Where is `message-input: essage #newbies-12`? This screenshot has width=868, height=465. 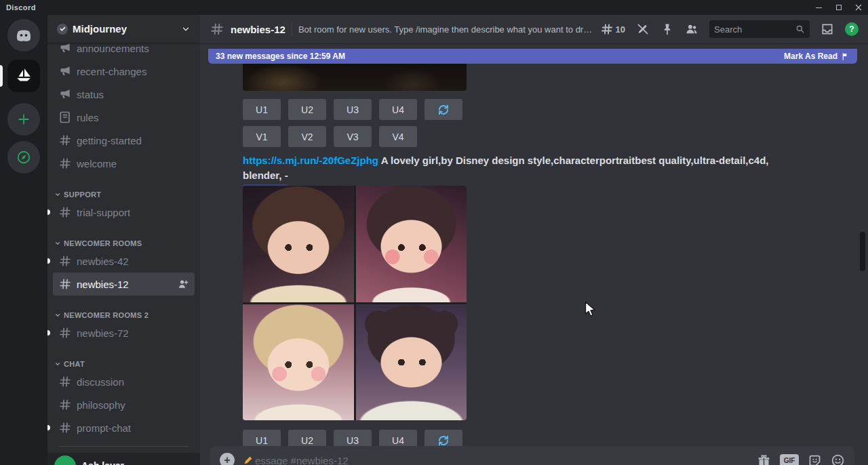
message-input: essage #newbies-12 is located at coordinates (496, 459).